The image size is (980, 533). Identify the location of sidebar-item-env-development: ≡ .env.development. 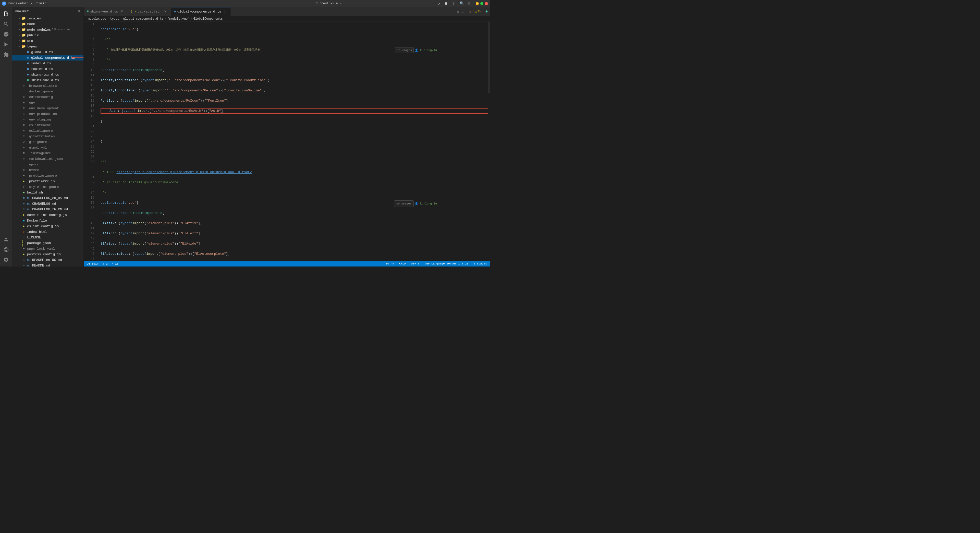
(48, 108).